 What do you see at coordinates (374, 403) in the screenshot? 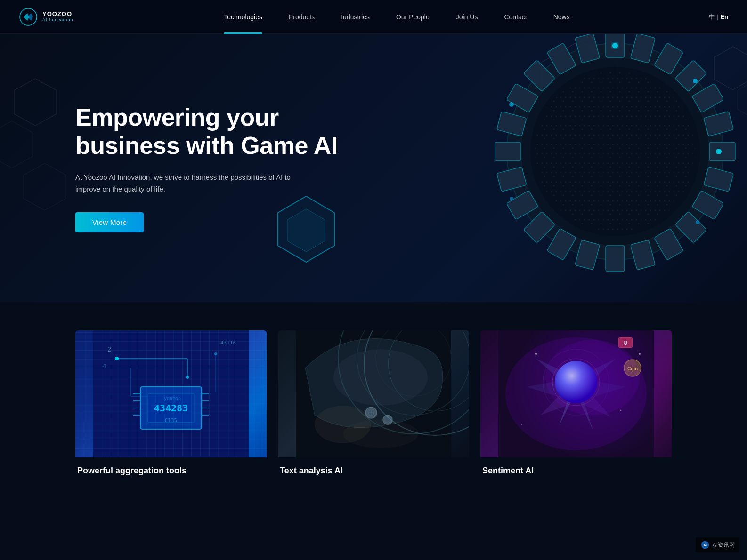
I see `card-text-analysis: Text analysis AI` at bounding box center [374, 403].